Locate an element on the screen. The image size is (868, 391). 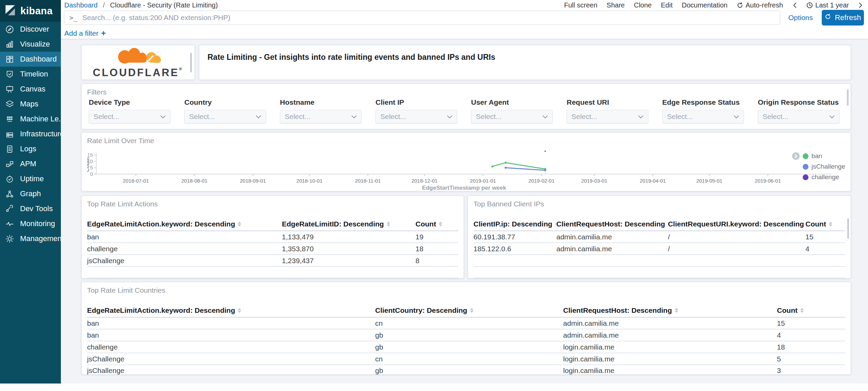
sidebar-item-visualize: Visualize is located at coordinates (31, 44).